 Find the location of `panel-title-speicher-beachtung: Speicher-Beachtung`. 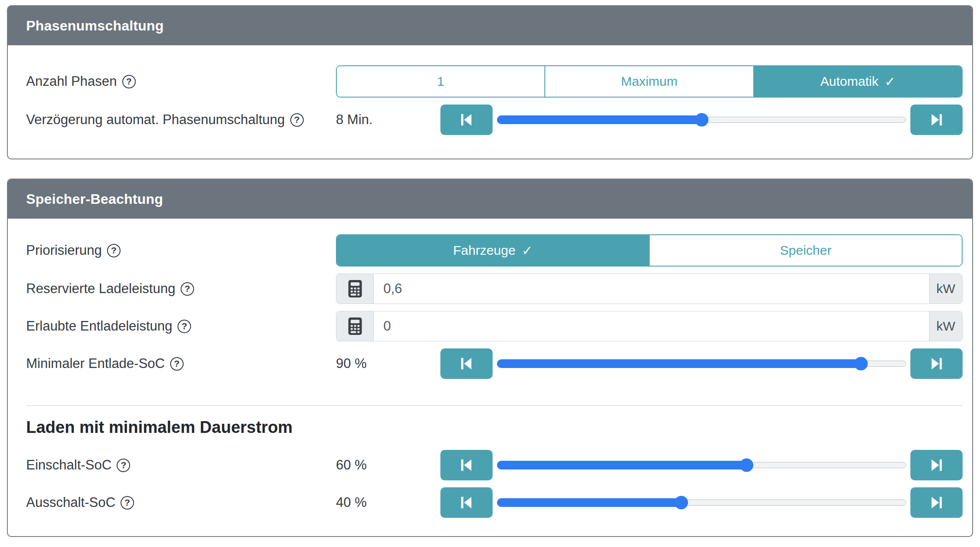

panel-title-speicher-beachtung: Speicher-Beachtung is located at coordinates (490, 199).